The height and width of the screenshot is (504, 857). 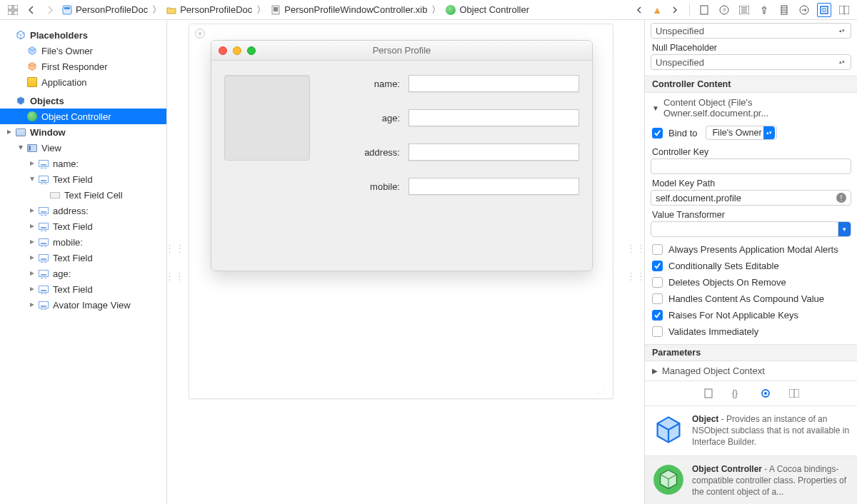 I want to click on prev-issue-button, so click(x=639, y=10).